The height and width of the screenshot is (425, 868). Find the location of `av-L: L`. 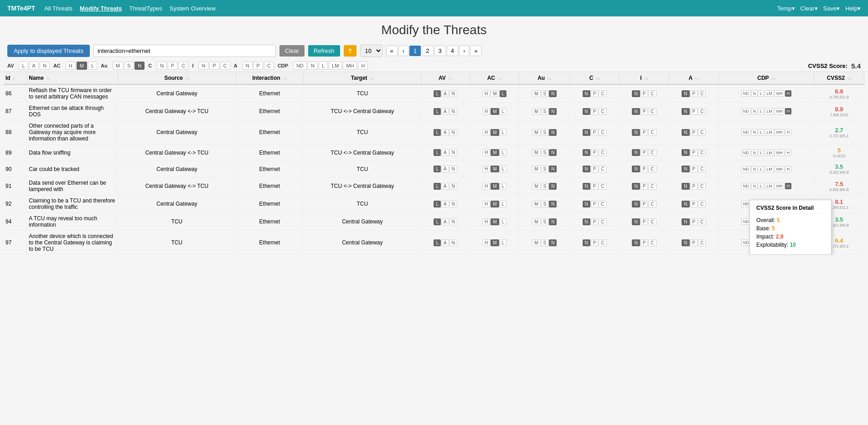

av-L: L is located at coordinates (23, 66).